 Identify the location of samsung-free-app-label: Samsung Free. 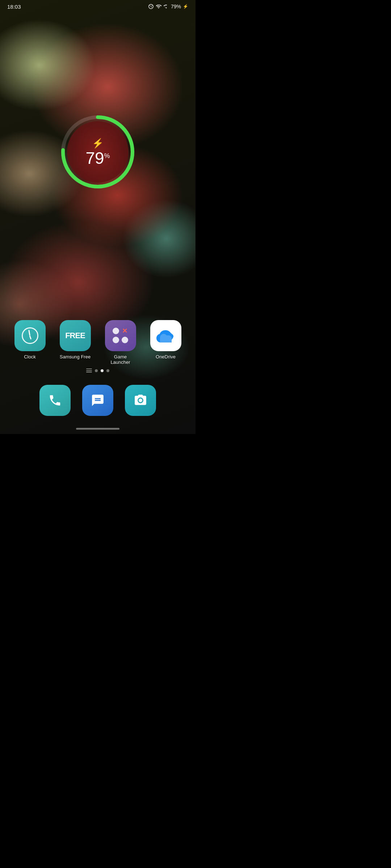
(75, 357).